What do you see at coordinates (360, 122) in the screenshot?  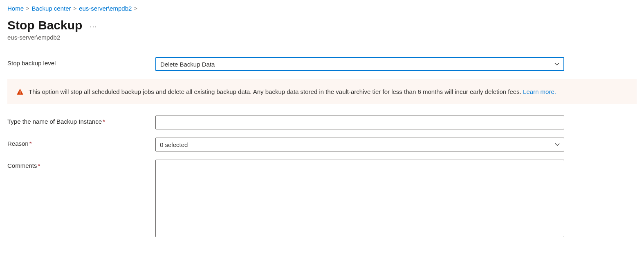 I see `instance-name-input` at bounding box center [360, 122].